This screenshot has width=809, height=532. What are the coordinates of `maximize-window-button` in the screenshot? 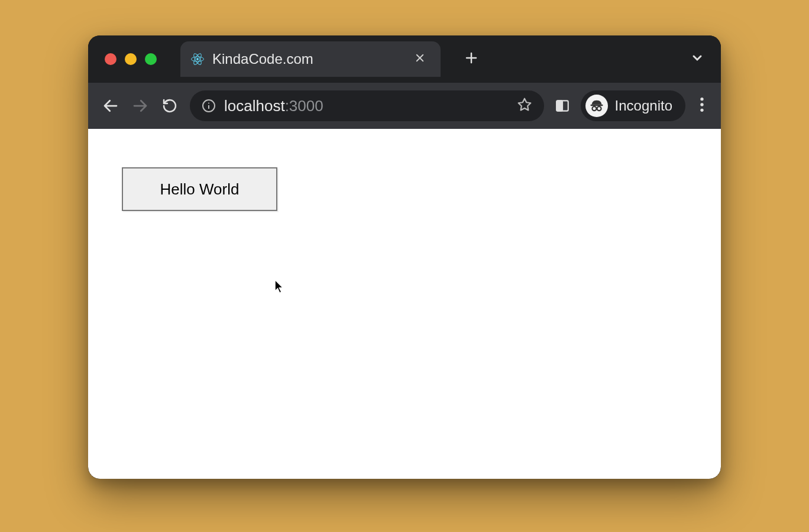 It's located at (151, 59).